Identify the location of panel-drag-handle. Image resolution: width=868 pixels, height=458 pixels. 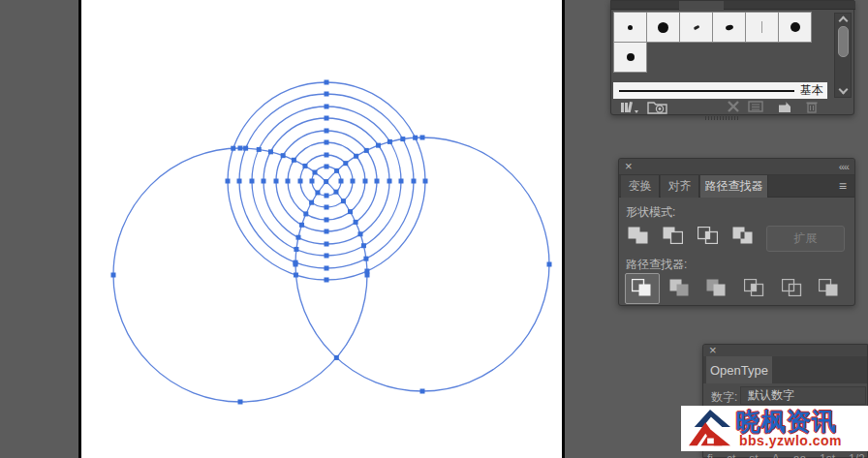
(727, 118).